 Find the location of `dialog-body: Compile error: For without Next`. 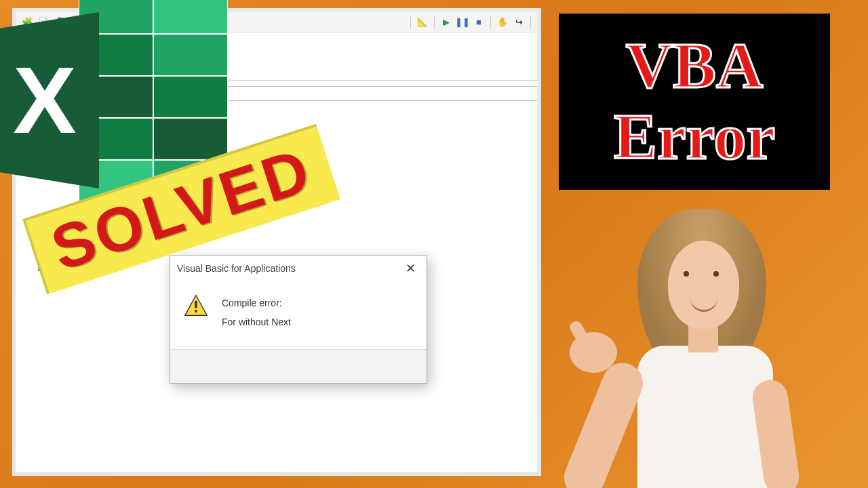

dialog-body: Compile error: For without Next is located at coordinates (298, 315).